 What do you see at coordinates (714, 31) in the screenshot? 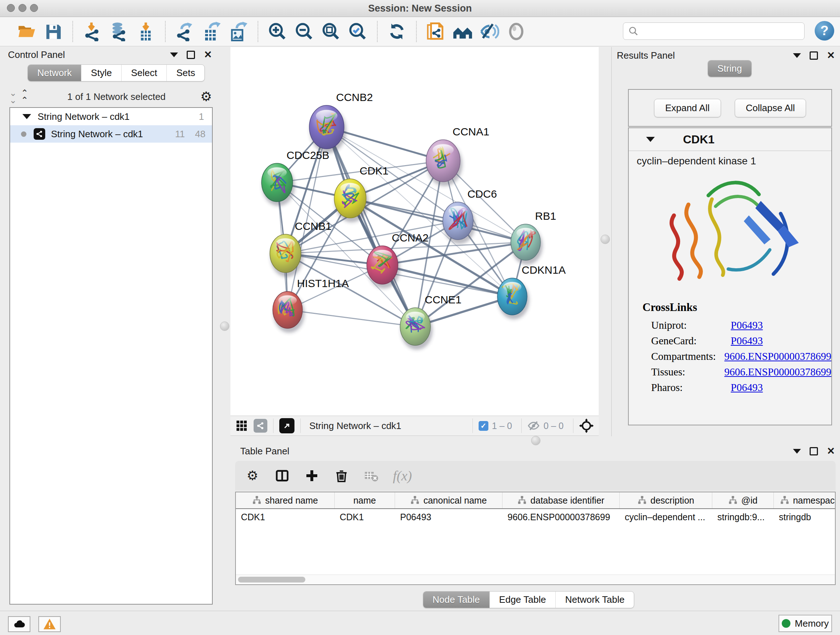
I see `search-box` at bounding box center [714, 31].